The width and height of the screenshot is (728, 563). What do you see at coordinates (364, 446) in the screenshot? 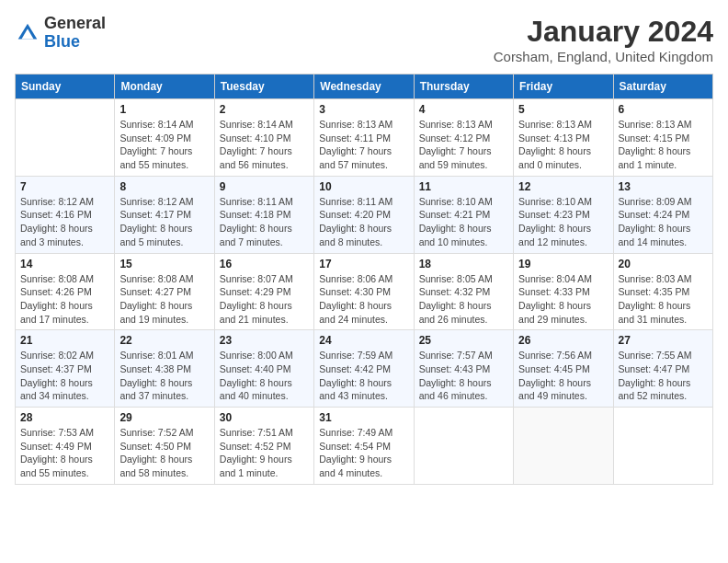
I see `week-row-5: 28Sunrise: 7:53 AMSunset: 4:49 PMDayligh…` at bounding box center [364, 446].